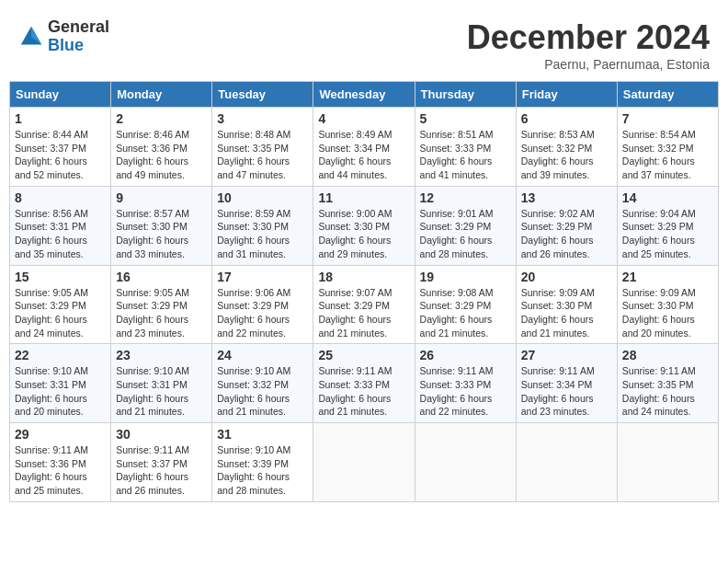  Describe the element at coordinates (588, 38) in the screenshot. I see `month-title: December 2024` at that location.